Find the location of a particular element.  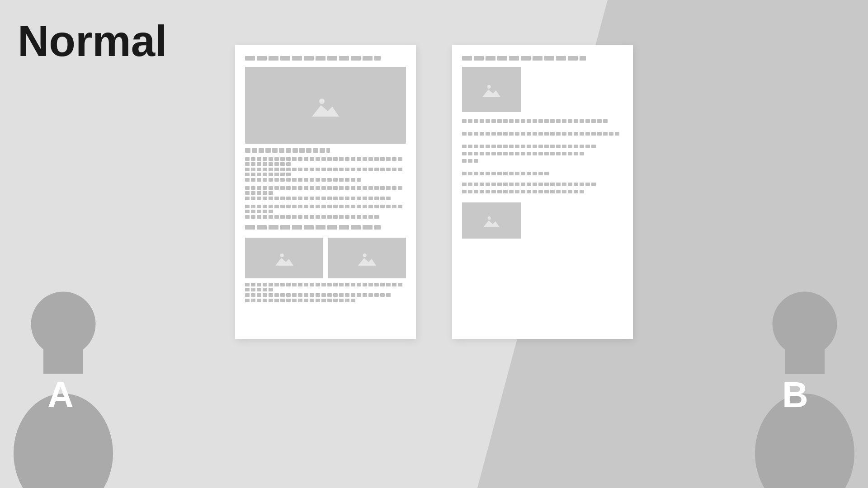

person-a: A is located at coordinates (63, 393).